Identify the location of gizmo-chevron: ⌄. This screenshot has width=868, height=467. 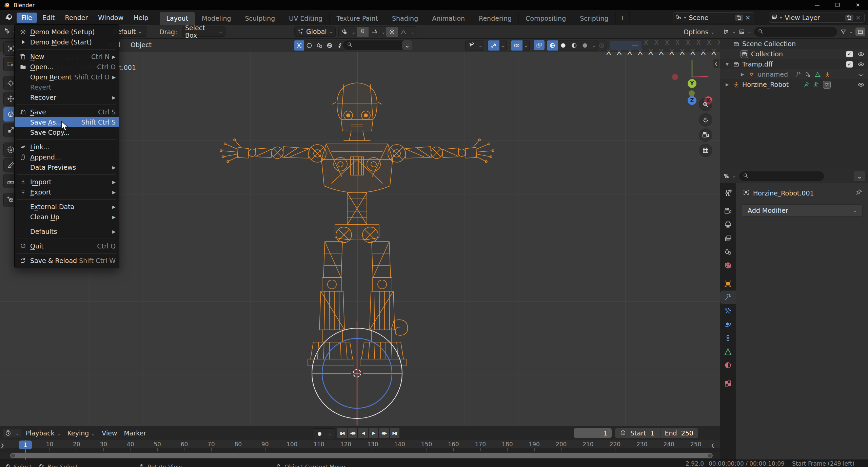
(503, 45).